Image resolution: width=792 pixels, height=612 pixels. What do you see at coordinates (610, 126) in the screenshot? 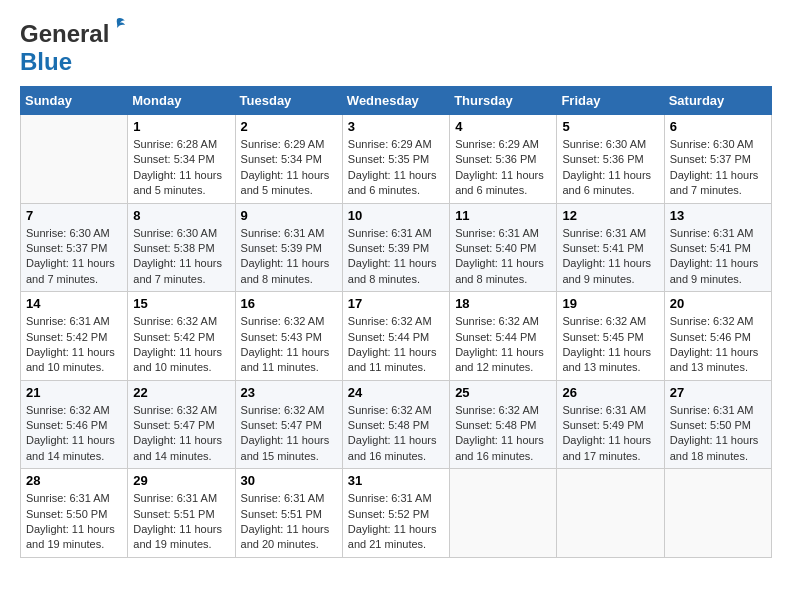
I see `day-number: 5` at bounding box center [610, 126].